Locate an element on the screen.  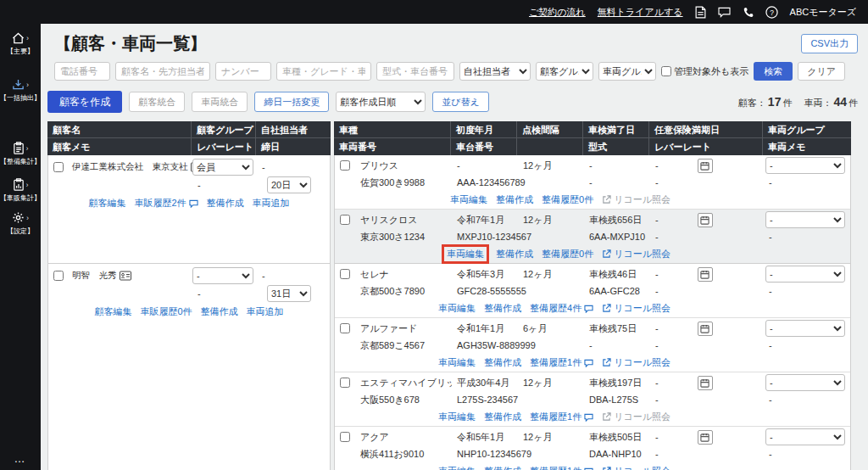
staff-filter-select: 自社担当者 is located at coordinates (495, 71).